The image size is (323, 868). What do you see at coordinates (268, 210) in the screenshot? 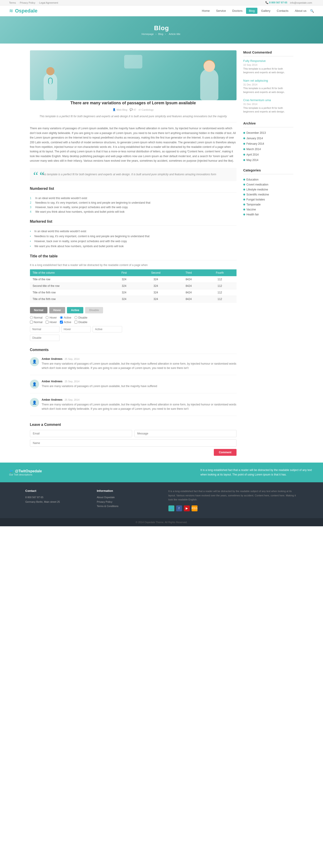
I see `category-item-6: Vaccine` at bounding box center [268, 210].